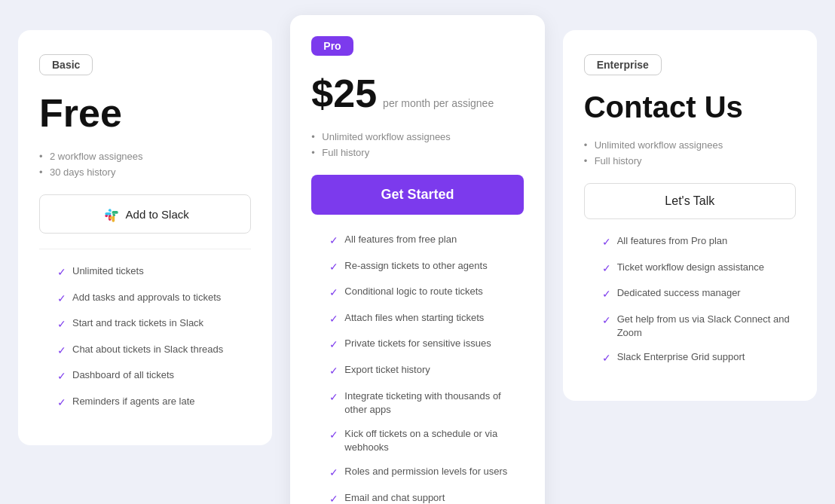  What do you see at coordinates (690, 153) in the screenshot?
I see `enterprise-features-small: Unlimited workflow assignees Full histor…` at bounding box center [690, 153].